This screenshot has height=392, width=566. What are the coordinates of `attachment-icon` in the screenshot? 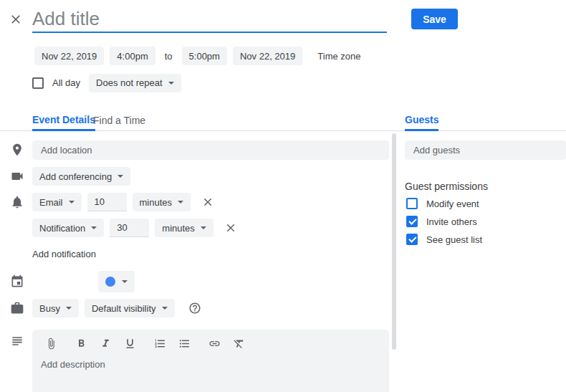 It's located at (52, 344).